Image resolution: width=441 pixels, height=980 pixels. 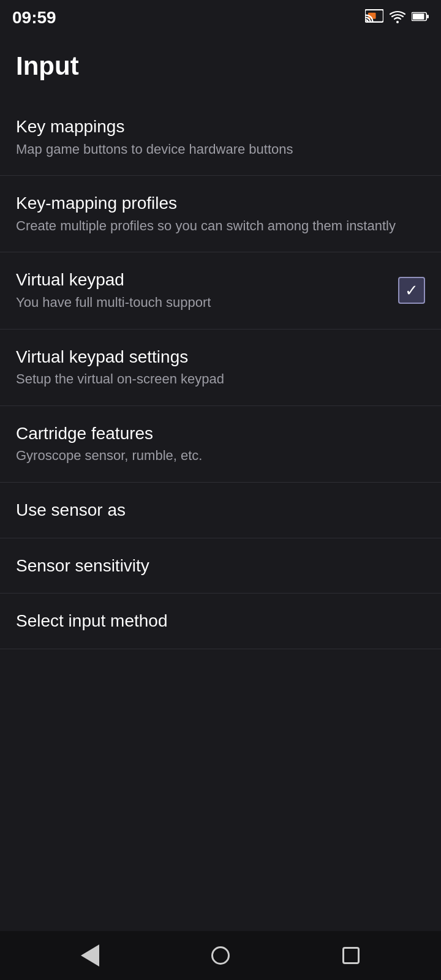 What do you see at coordinates (397, 18) in the screenshot?
I see `status-icons` at bounding box center [397, 18].